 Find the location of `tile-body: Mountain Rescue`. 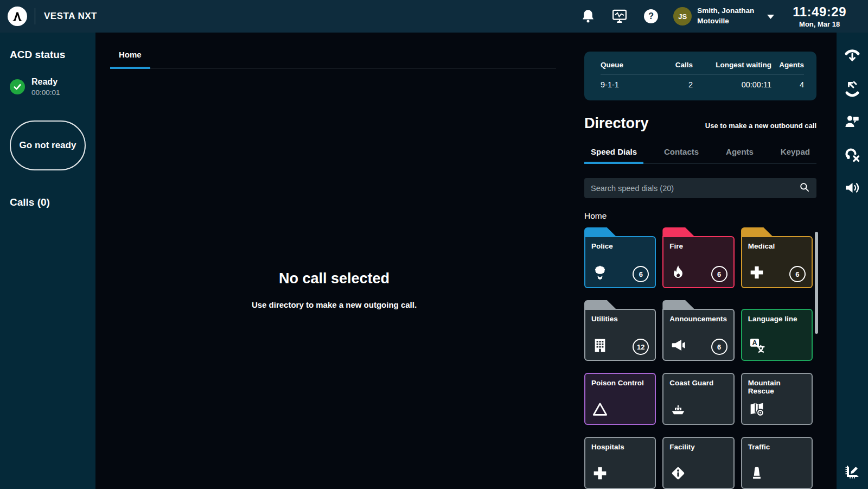

tile-body: Mountain Rescue is located at coordinates (777, 399).